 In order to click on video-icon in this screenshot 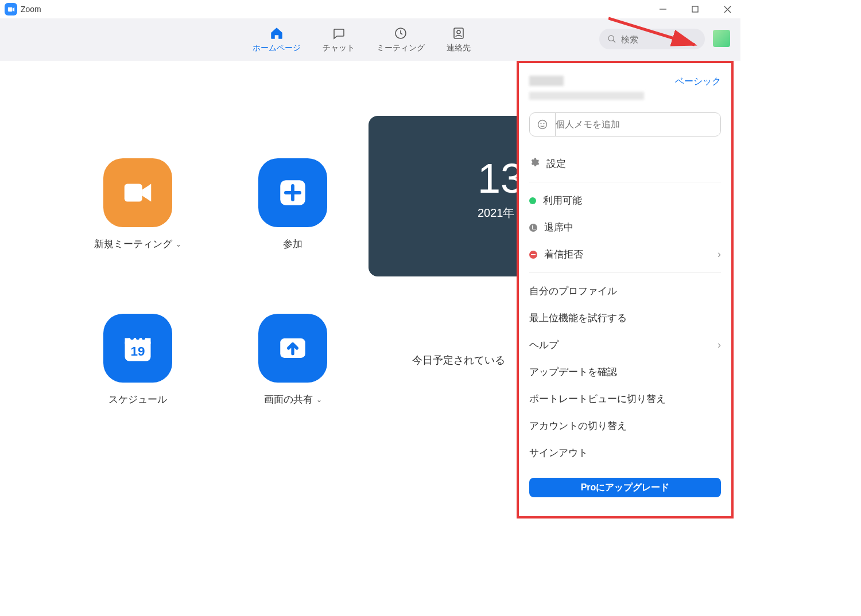, I will do `click(138, 193)`.